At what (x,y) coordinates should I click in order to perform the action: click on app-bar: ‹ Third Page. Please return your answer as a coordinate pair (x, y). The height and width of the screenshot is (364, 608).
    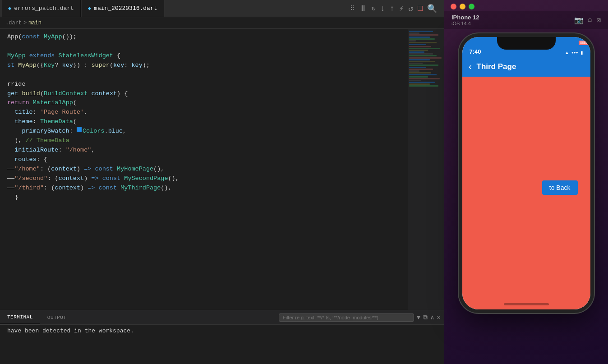
    Looking at the image, I should click on (526, 67).